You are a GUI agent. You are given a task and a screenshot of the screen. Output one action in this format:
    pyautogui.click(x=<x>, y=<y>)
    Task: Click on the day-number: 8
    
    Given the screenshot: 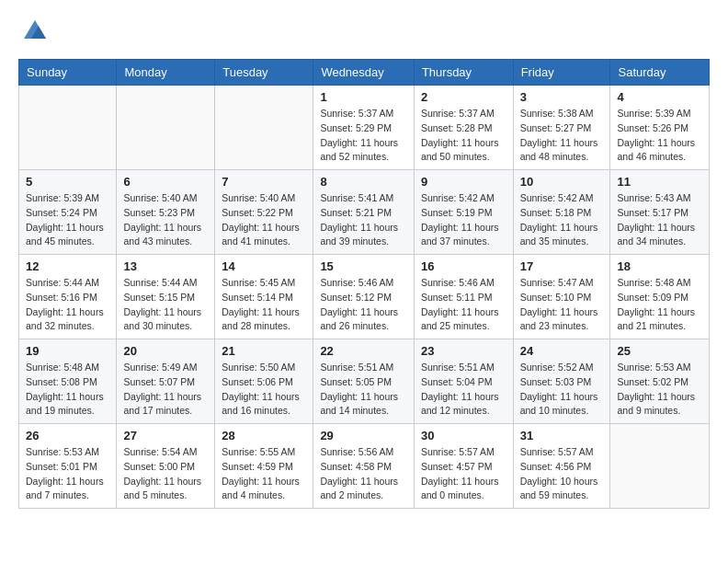 What is the action you would take?
    pyautogui.click(x=364, y=182)
    